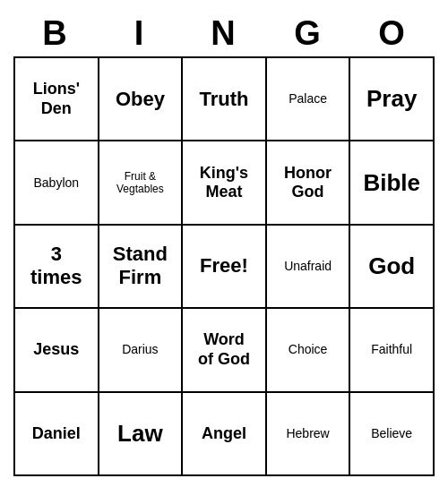  I want to click on bingo-cell: Free!, so click(225, 267).